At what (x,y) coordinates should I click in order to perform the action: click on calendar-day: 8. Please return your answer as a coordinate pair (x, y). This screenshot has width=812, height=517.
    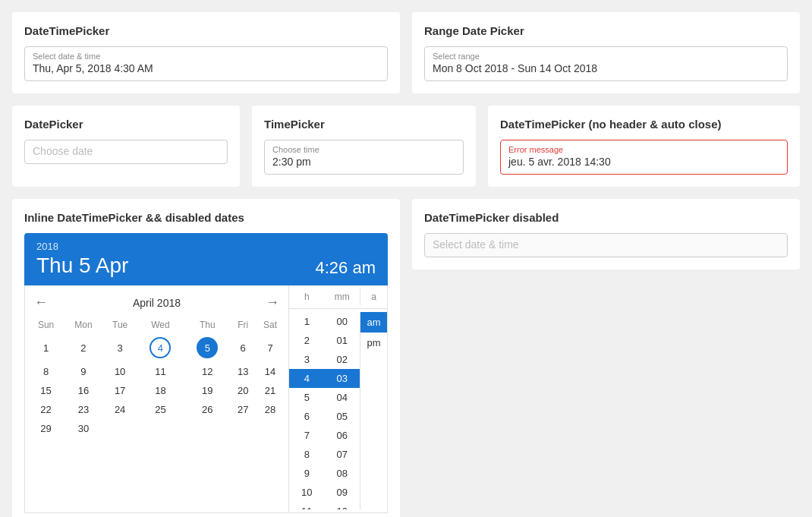
    Looking at the image, I should click on (46, 372).